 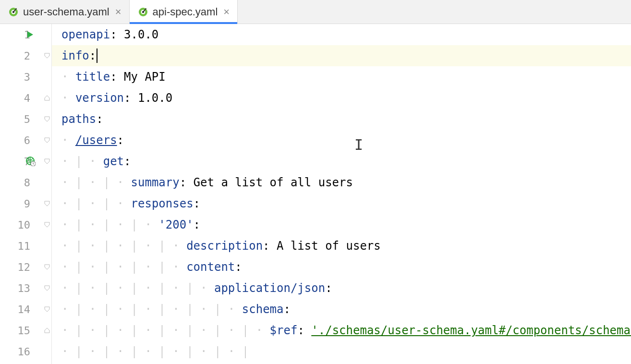 What do you see at coordinates (156, 182) in the screenshot?
I see `yaml-key: summary` at bounding box center [156, 182].